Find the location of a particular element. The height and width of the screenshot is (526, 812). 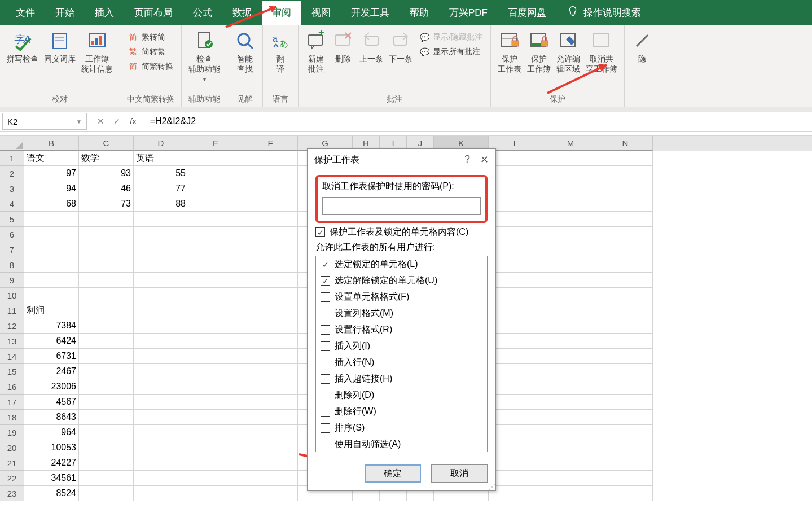

col-header: C is located at coordinates (106, 143).